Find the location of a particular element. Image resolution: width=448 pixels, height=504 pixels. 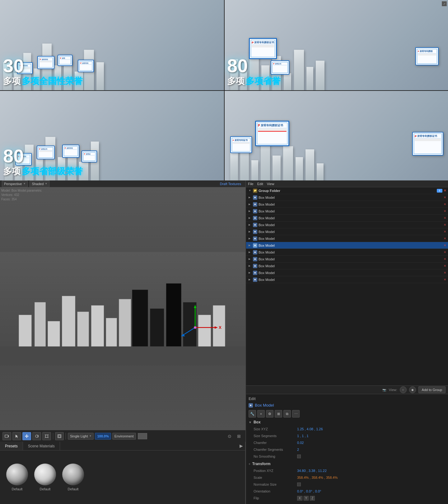

edit-tb-settings: ⋯ is located at coordinates (296, 414).